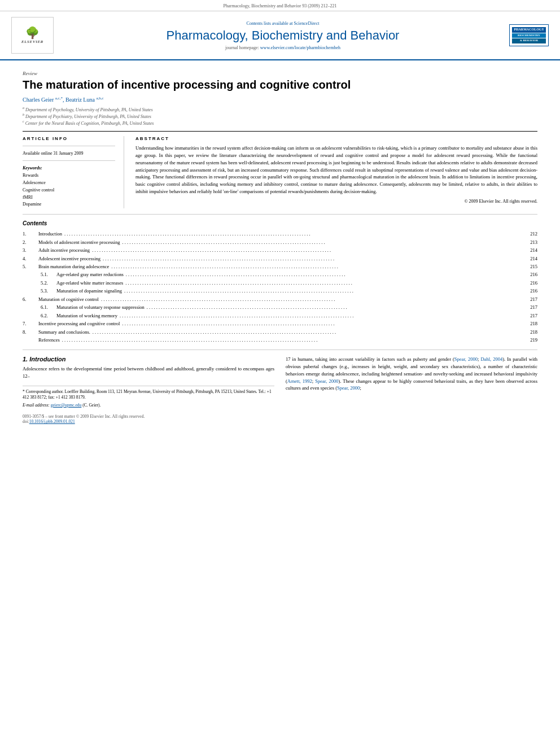 The width and height of the screenshot is (560, 747). Describe the element at coordinates (280, 242) in the screenshot. I see `toc-item-2: 2. Models of adolescent incentive proces…` at that location.